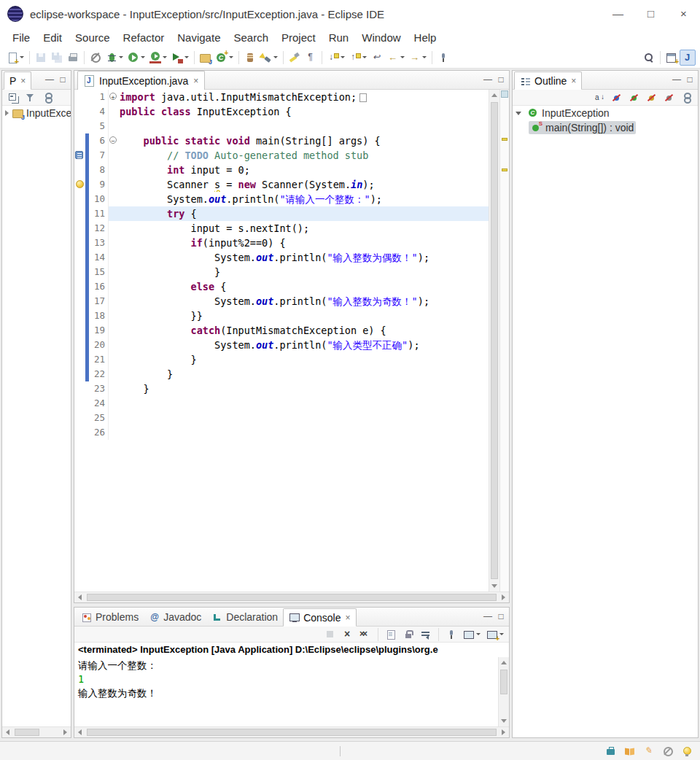 The height and width of the screenshot is (760, 700). I want to click on tab-package-explorer: P ×, so click(18, 80).